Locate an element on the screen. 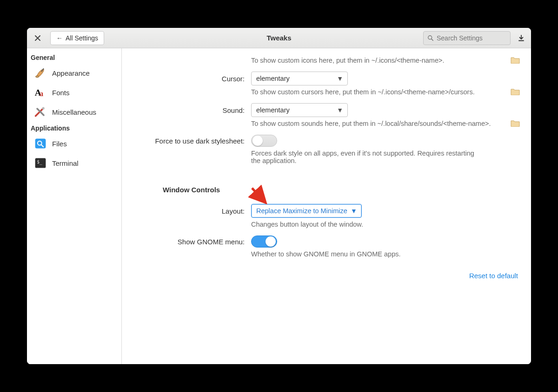 The width and height of the screenshot is (558, 392). close-icon is located at coordinates (38, 38).